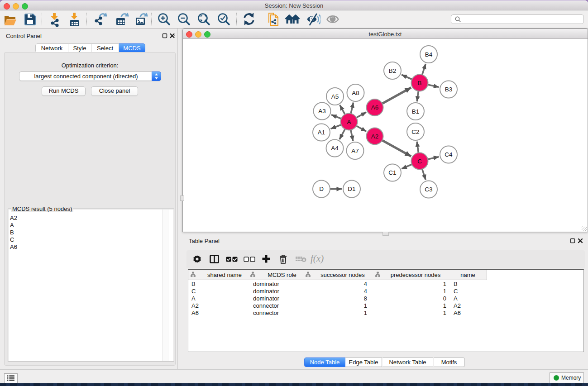 This screenshot has width=588, height=386. I want to click on svg-text: B4, so click(429, 54).